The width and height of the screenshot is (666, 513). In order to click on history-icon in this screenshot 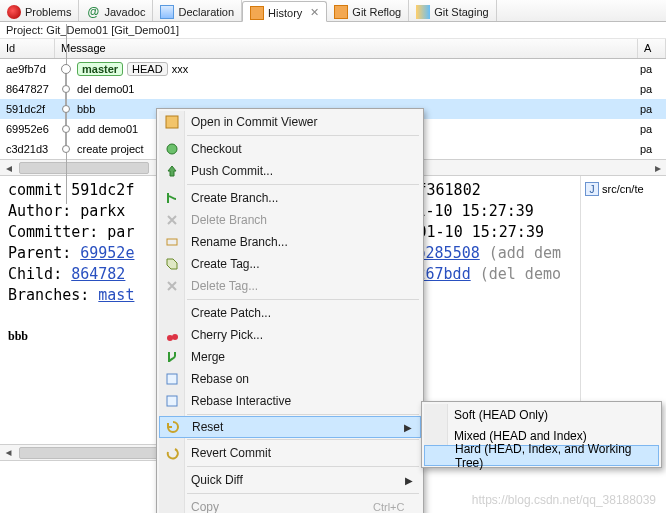, I will do `click(257, 13)`.